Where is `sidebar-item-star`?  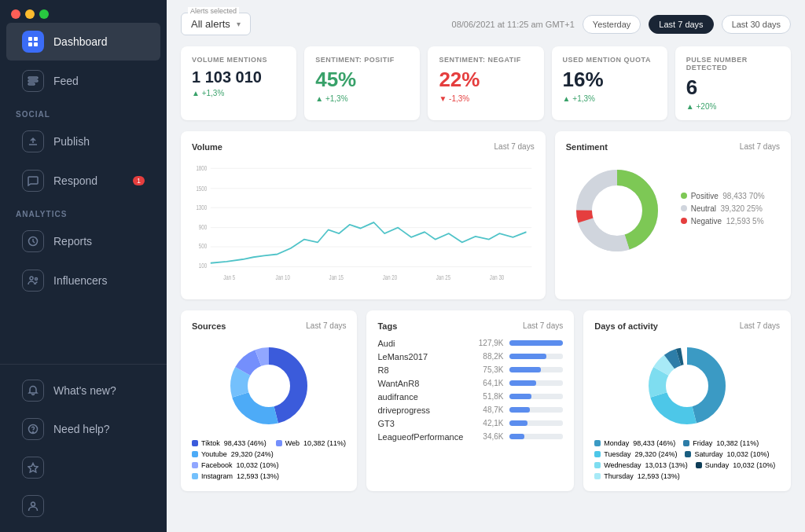 sidebar-item-star is located at coordinates (83, 468).